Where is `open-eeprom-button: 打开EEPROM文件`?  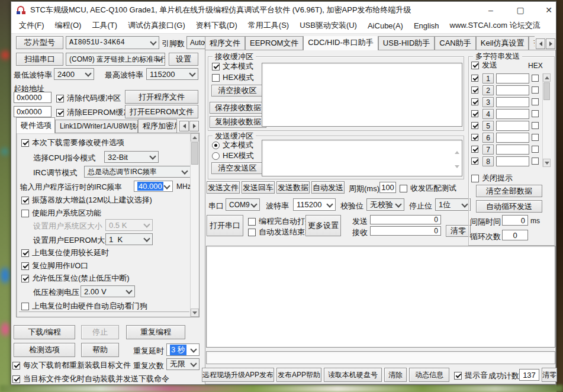 open-eeprom-button: 打开EEPROM文件 is located at coordinates (162, 111).